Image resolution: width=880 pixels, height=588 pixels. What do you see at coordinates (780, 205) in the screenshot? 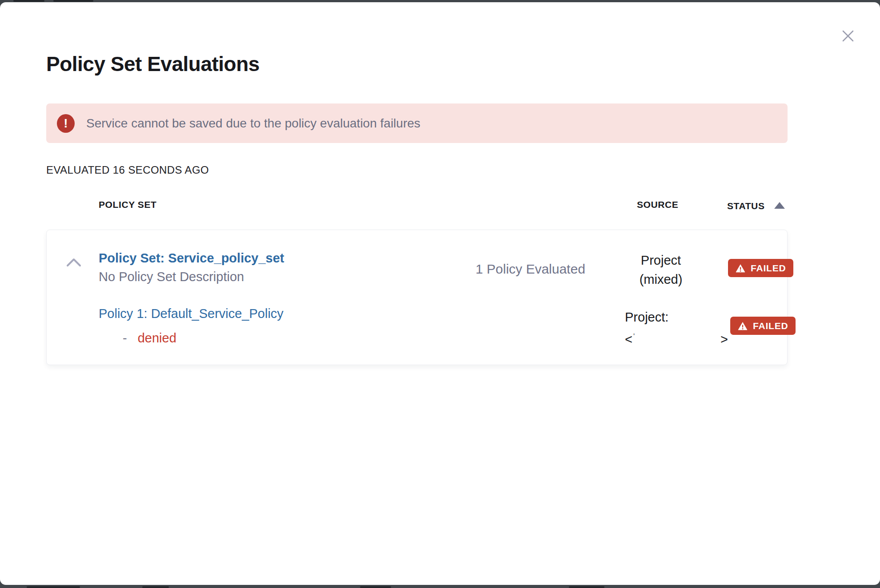
I see `sort-ascending-icon` at bounding box center [780, 205].